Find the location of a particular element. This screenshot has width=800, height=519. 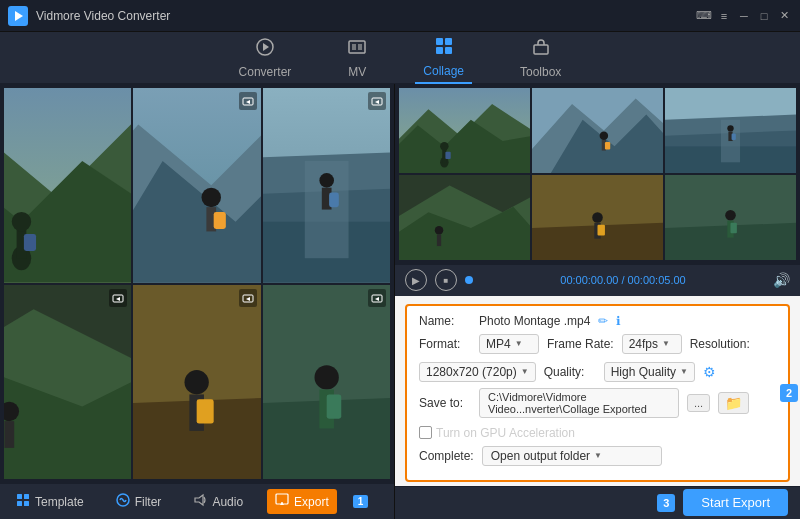

minimize-btn: ─ is located at coordinates (744, 16).